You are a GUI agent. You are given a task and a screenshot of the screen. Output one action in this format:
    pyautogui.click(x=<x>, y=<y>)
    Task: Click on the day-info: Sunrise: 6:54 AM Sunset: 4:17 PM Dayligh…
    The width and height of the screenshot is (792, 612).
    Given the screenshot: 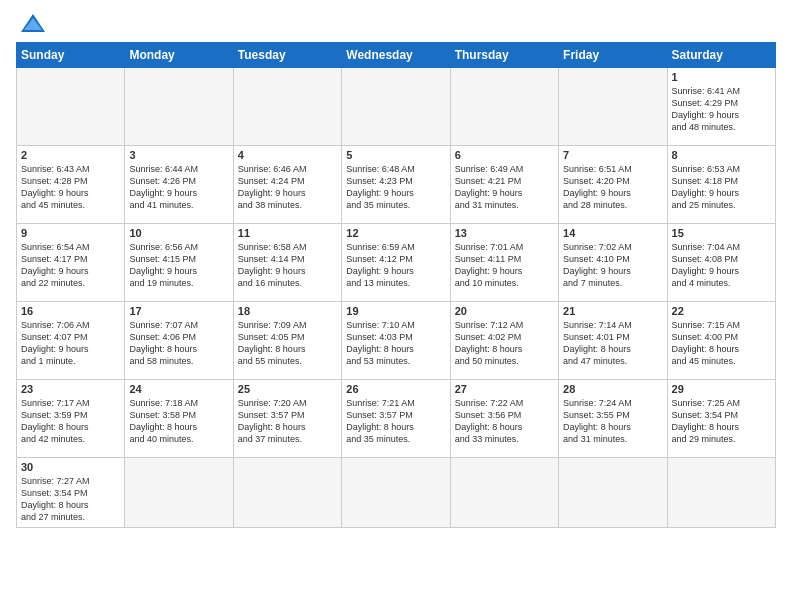 What is the action you would take?
    pyautogui.click(x=70, y=266)
    